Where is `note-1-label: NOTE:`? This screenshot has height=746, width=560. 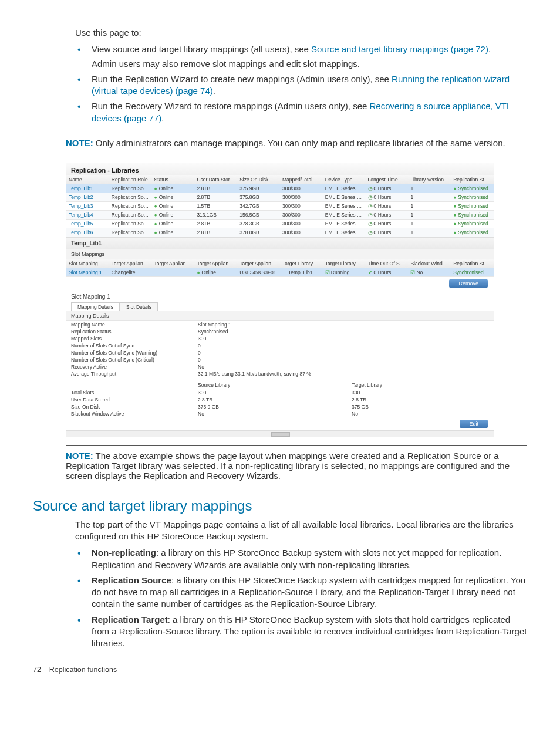 note-1-label: NOTE: is located at coordinates (80, 143).